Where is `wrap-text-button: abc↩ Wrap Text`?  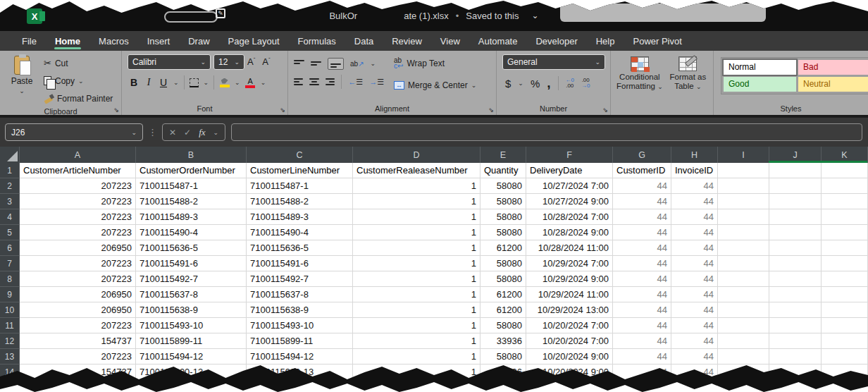 wrap-text-button: abc↩ Wrap Text is located at coordinates (435, 63).